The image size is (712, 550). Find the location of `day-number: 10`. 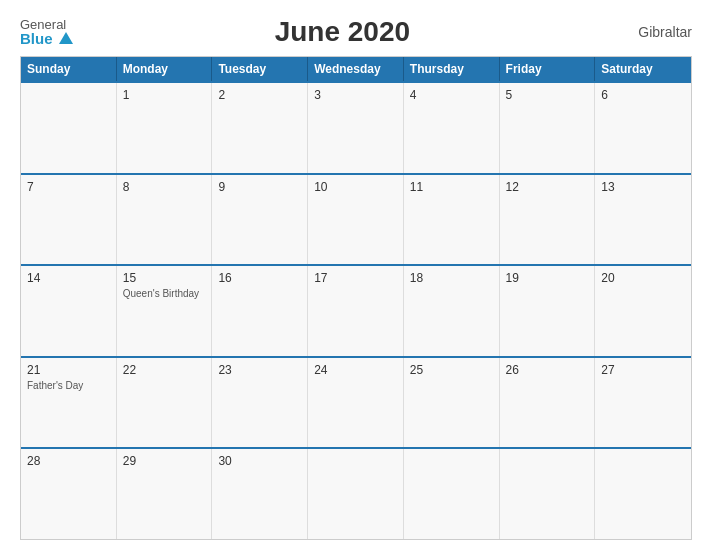

day-number: 10 is located at coordinates (356, 187).